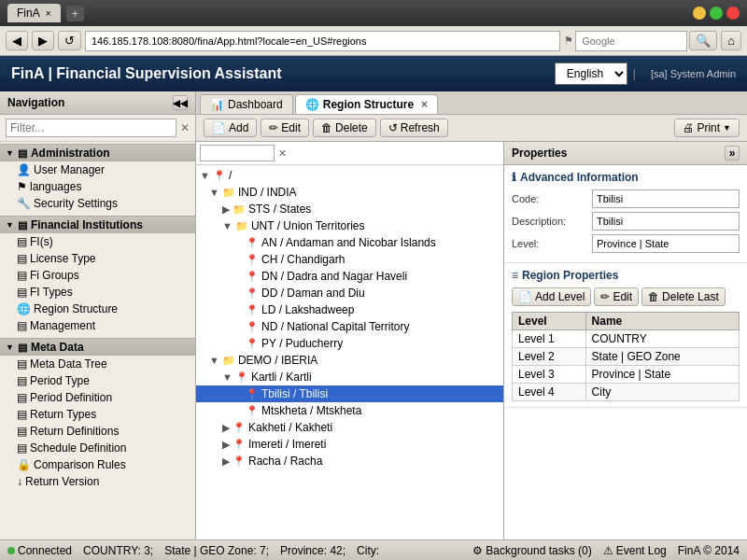 Image resolution: width=747 pixels, height=560 pixels. What do you see at coordinates (616, 297) in the screenshot?
I see `region-edit-button: ✏ Edit` at bounding box center [616, 297].